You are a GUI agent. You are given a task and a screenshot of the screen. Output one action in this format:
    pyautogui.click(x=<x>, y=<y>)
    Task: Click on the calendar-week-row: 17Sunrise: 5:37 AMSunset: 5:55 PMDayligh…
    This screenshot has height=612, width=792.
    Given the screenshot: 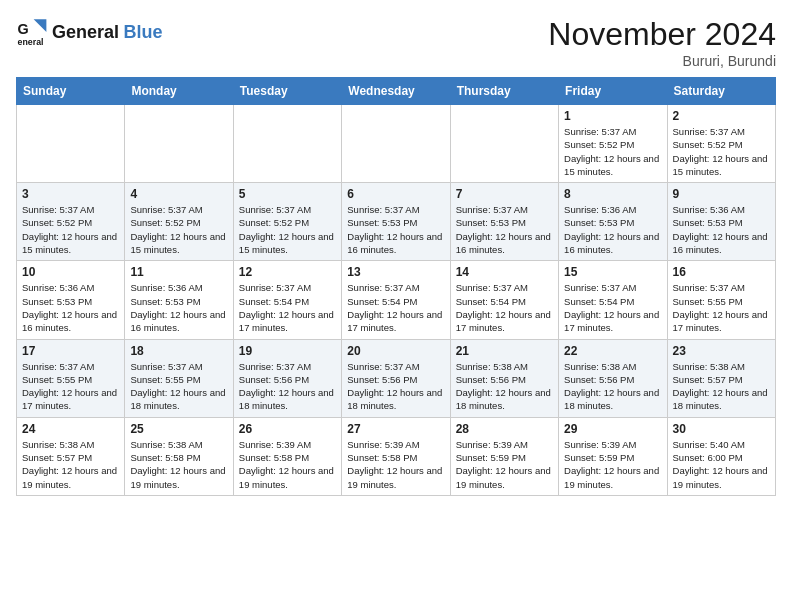 What is the action you would take?
    pyautogui.click(x=396, y=378)
    